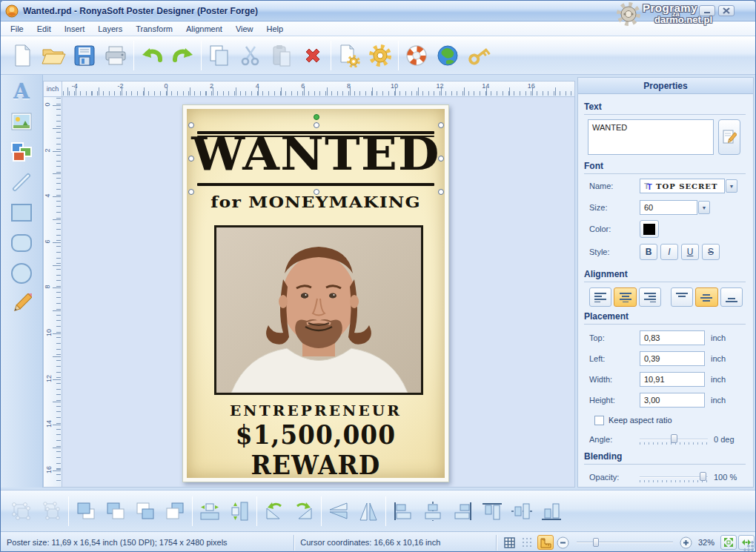 The width and height of the screenshot is (756, 552). What do you see at coordinates (17, 29) in the screenshot?
I see `menu-file: File` at bounding box center [17, 29].